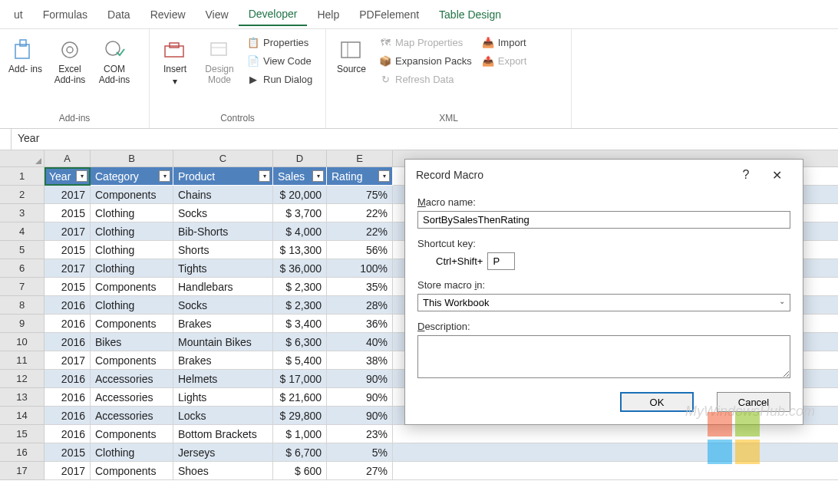  I want to click on cell-rating: 28%, so click(360, 305).